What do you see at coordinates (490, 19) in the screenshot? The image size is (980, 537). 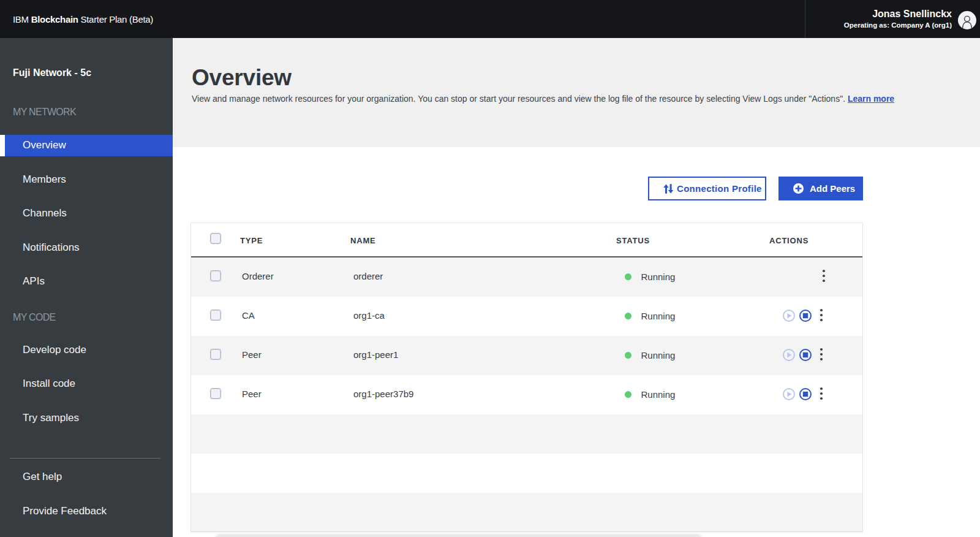 I see `app-header: IBM Blockchain Starter Plan (Beta) Jonas…` at bounding box center [490, 19].